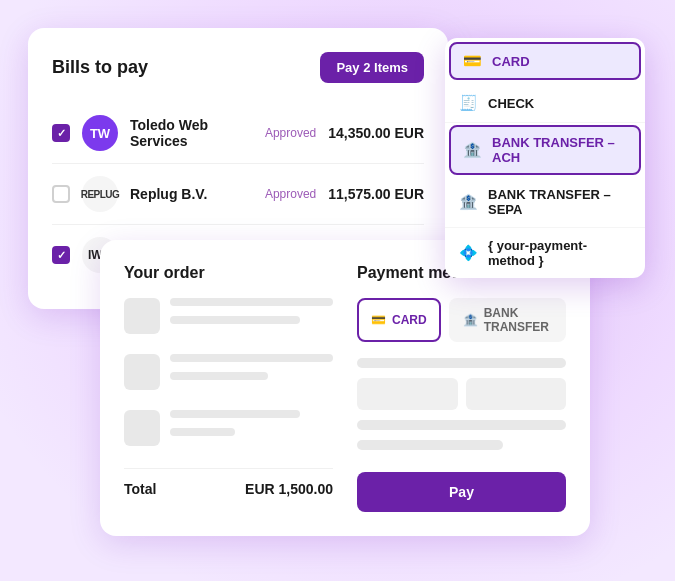 The height and width of the screenshot is (581, 675). Describe the element at coordinates (560, 253) in the screenshot. I see `dropdown-label-custom: { your-payment-method }` at that location.